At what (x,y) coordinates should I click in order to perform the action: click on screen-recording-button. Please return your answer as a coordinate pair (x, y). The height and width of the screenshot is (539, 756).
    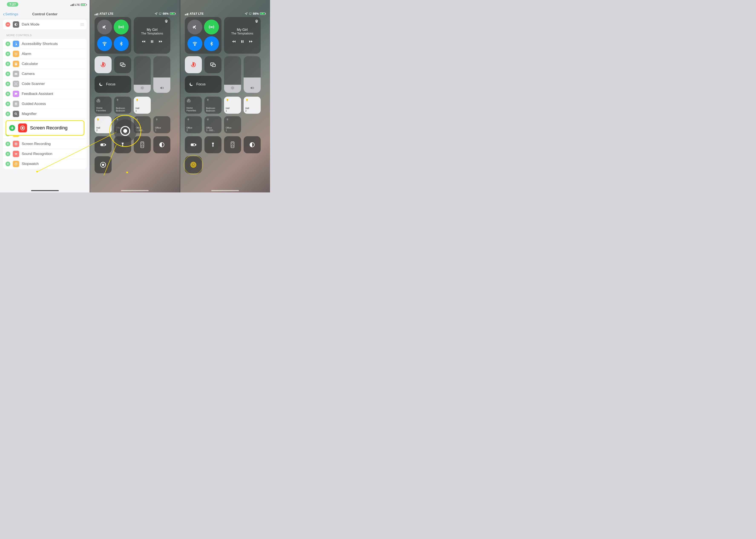
    Looking at the image, I should click on (103, 165).